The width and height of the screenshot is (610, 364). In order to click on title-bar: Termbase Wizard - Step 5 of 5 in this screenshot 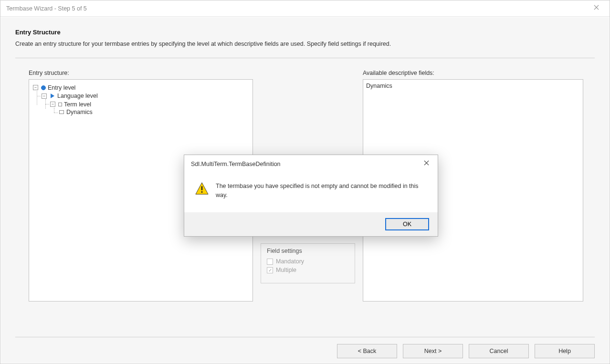, I will do `click(305, 9)`.